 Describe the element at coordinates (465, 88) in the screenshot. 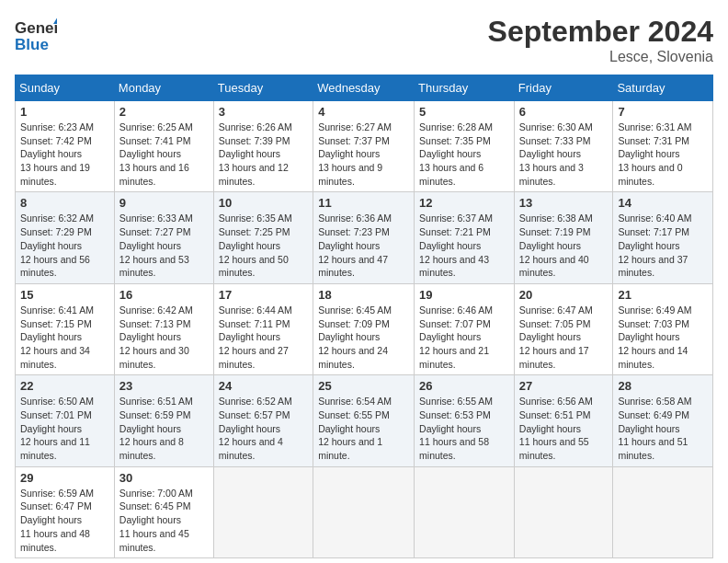

I see `header-thursday: Thursday` at that location.